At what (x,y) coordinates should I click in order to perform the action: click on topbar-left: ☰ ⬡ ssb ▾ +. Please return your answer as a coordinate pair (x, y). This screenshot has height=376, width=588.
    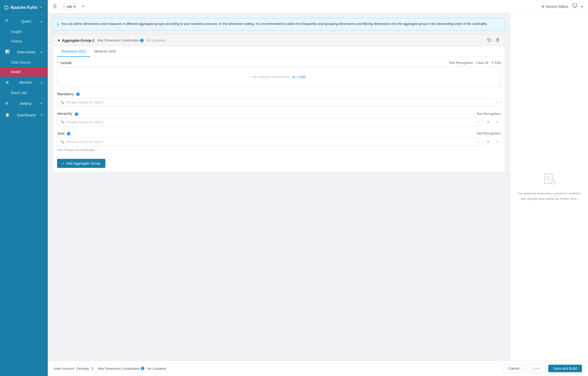
    Looking at the image, I should click on (296, 7).